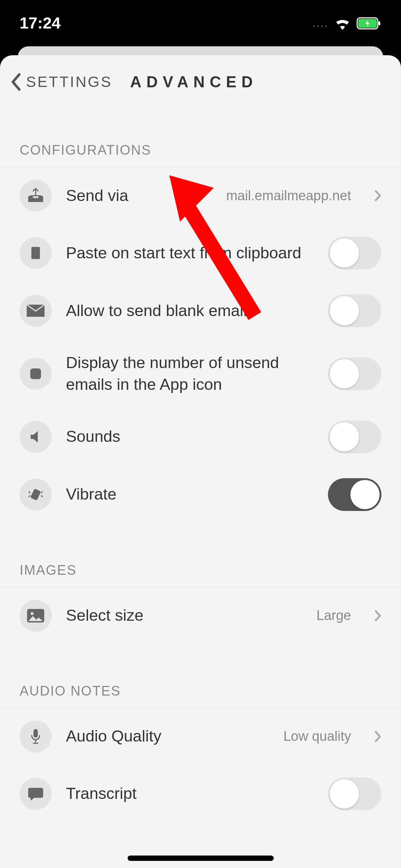 The height and width of the screenshot is (868, 401). Describe the element at coordinates (200, 196) in the screenshot. I see `row-send-via: Send via mail.emailmeapp.net` at that location.